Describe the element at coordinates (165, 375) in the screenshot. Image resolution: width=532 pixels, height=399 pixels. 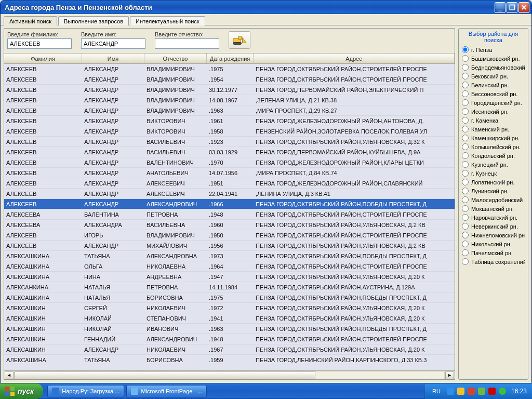
I see `scroll-thumb` at that location.